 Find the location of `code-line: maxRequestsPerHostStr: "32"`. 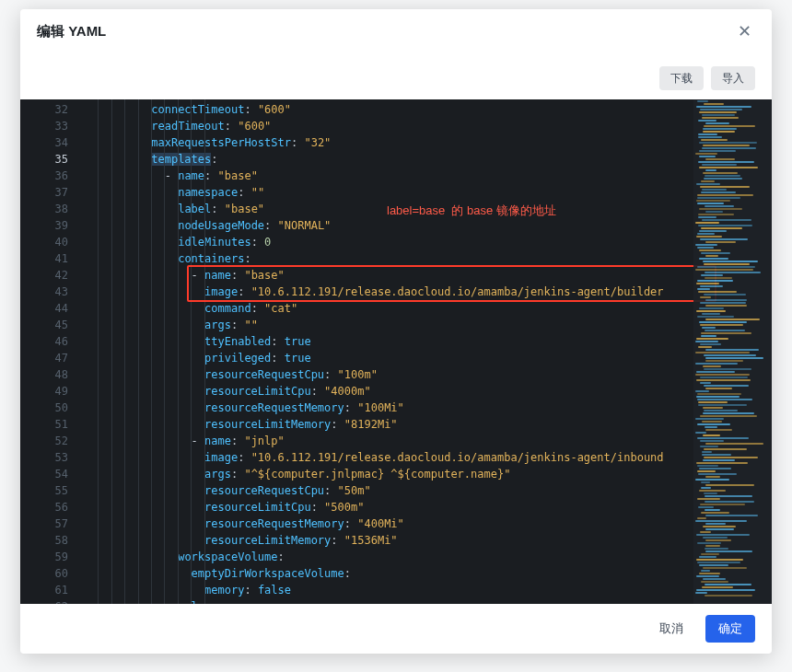

code-line: maxRequestsPerHostStr: "32" is located at coordinates (428, 143).